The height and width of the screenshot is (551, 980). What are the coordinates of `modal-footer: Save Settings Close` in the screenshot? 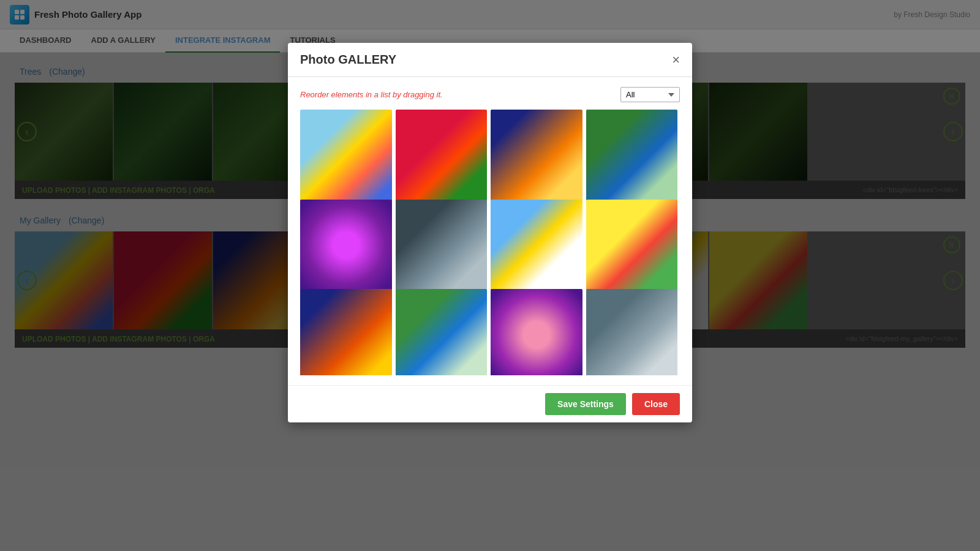 It's located at (490, 404).